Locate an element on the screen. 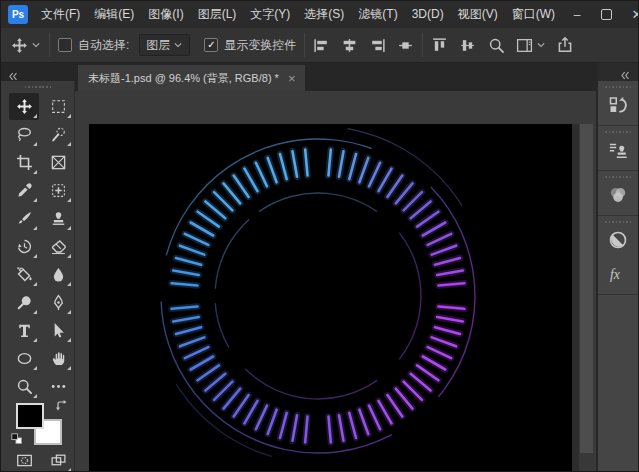 This screenshot has height=472, width=639. clone-source-panel-button is located at coordinates (618, 150).